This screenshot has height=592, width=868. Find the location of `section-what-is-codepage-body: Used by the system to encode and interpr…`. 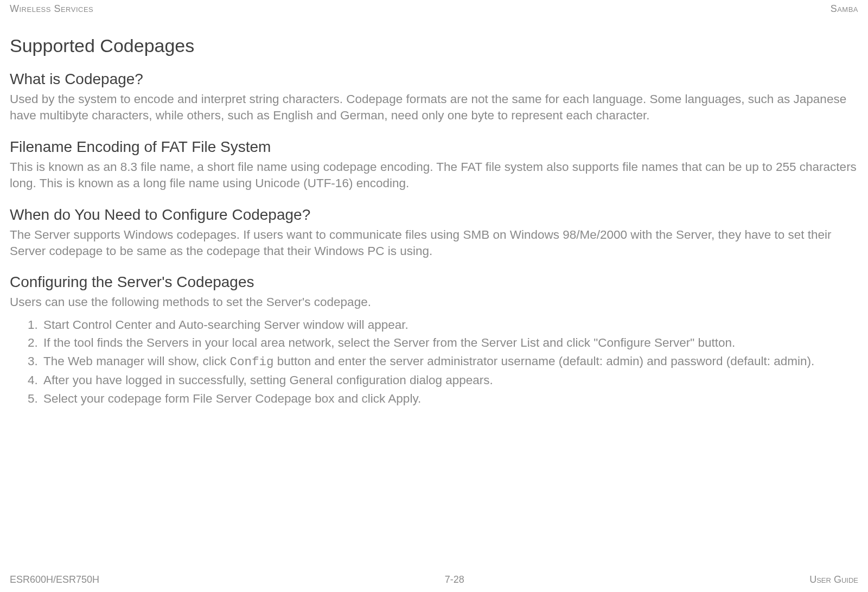

section-what-is-codepage-body: Used by the system to encode and interpr… is located at coordinates (434, 107).